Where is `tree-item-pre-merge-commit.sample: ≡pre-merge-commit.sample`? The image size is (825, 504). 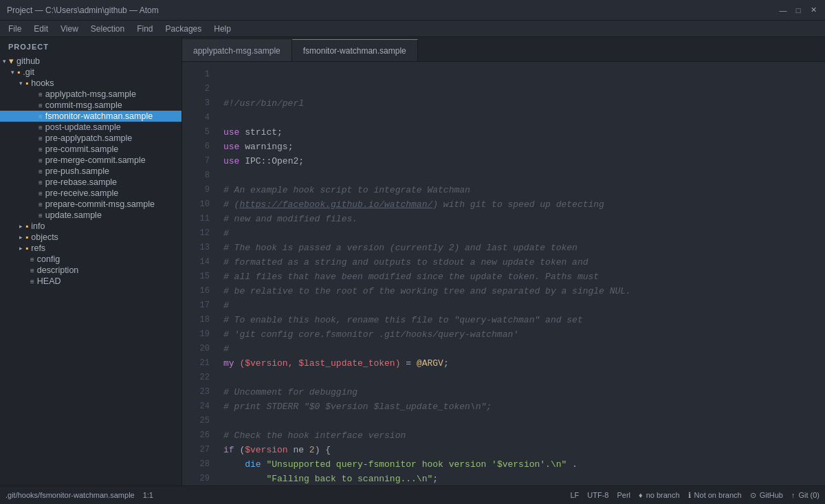 tree-item-pre-merge-commit.sample: ≡pre-merge-commit.sample is located at coordinates (91, 160).